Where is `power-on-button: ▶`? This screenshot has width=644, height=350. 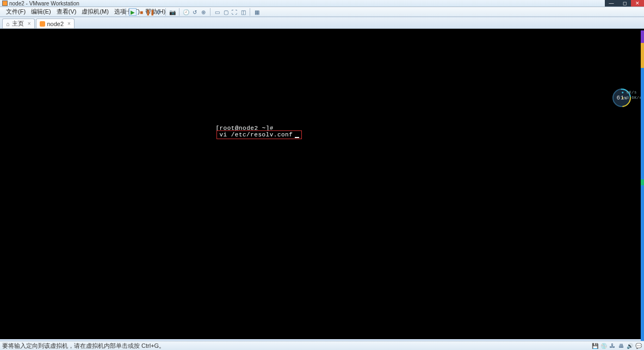 power-on-button: ▶ is located at coordinates (133, 12).